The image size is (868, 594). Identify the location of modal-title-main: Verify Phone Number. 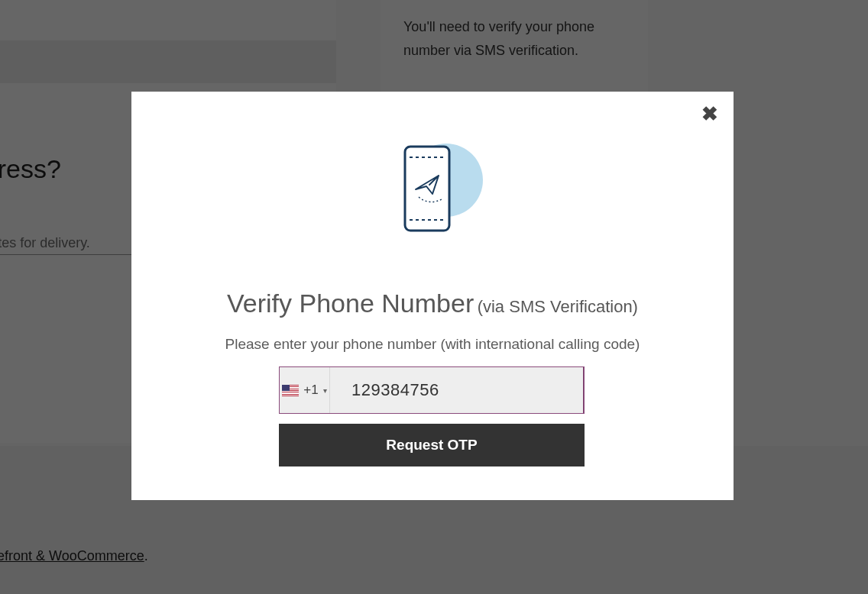
(350, 303).